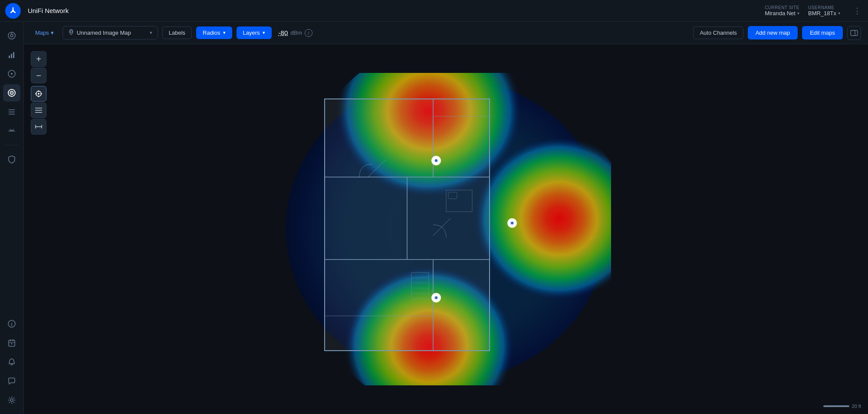  What do you see at coordinates (799, 13) in the screenshot?
I see `site-chevron-icon: ▾` at bounding box center [799, 13].